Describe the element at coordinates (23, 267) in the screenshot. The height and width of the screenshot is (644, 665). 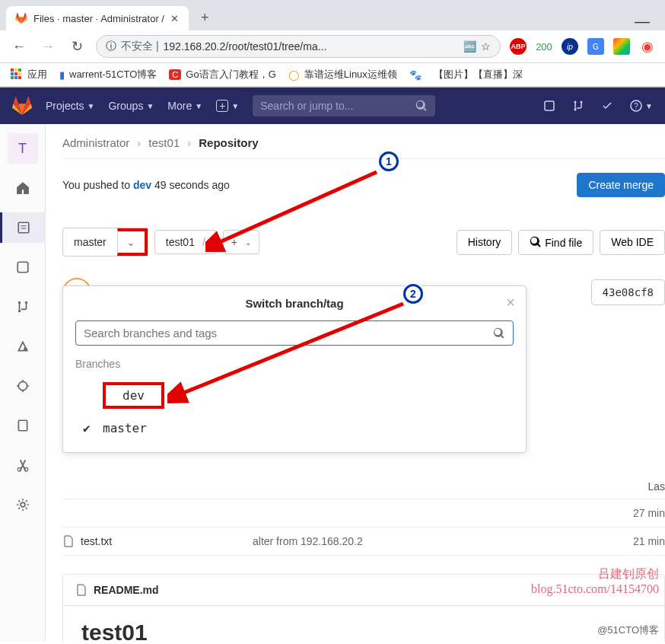
I see `sidebar-issues` at that location.